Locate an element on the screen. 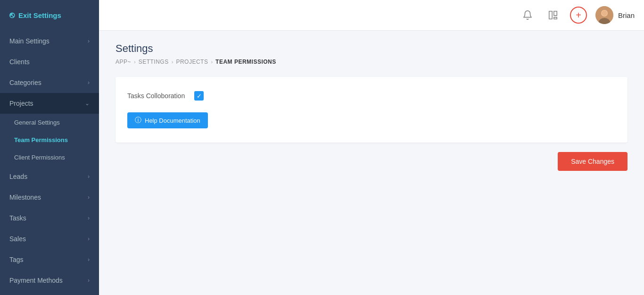  sidebar-label-milestones: Milestones is located at coordinates (25, 197).